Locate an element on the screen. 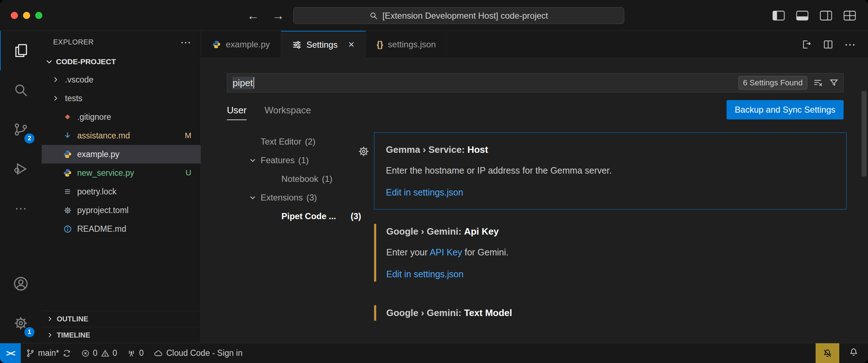  search-activity-button is located at coordinates (21, 90).